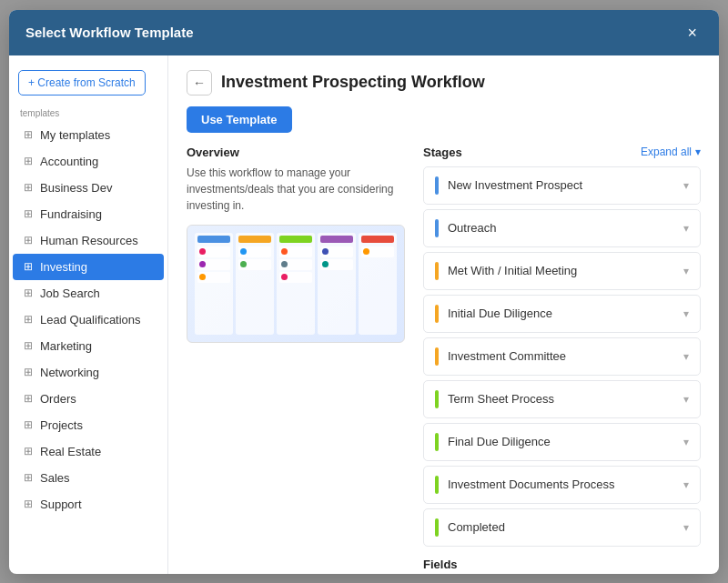 The width and height of the screenshot is (728, 583). Describe the element at coordinates (566, 186) in the screenshot. I see `stage-name: New Investment Prospect` at that location.